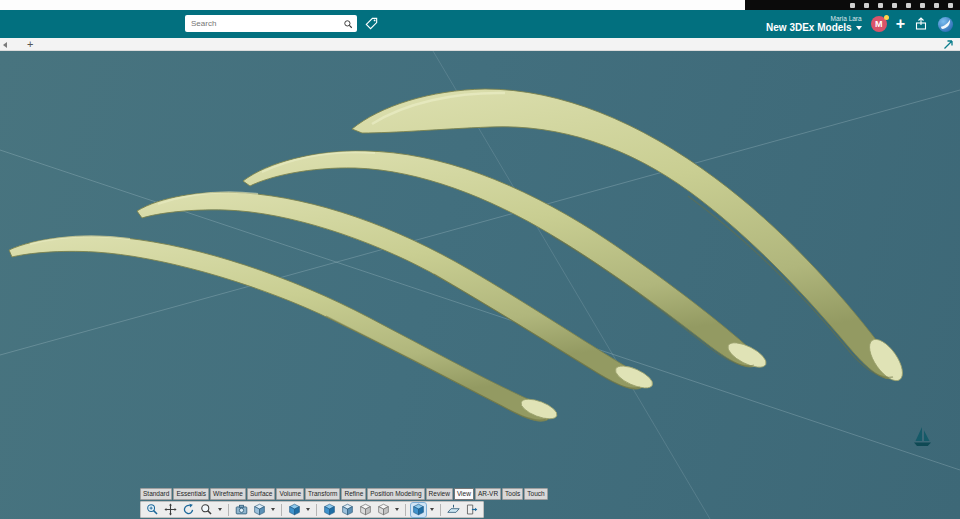  I want to click on render-style-shaded-button, so click(330, 510).